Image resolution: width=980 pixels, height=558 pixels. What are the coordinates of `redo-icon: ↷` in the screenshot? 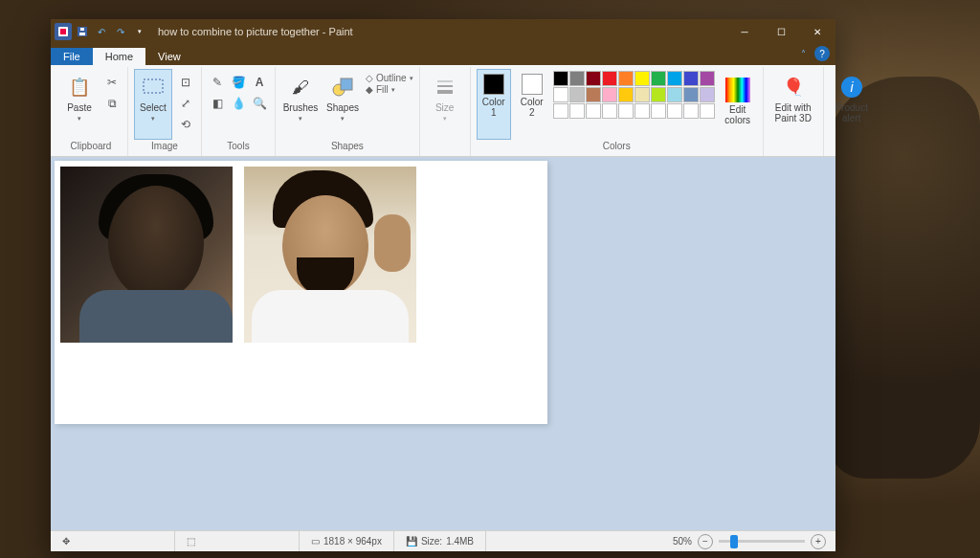 It's located at (121, 32).